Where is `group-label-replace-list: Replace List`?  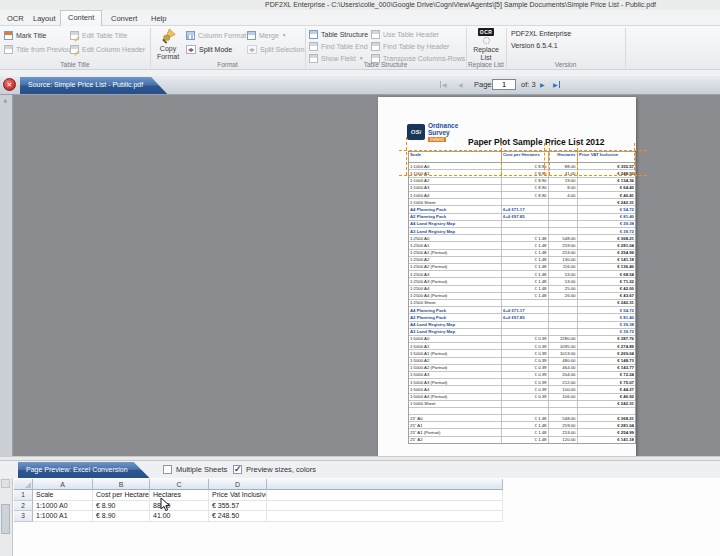 group-label-replace-list: Replace List is located at coordinates (486, 64).